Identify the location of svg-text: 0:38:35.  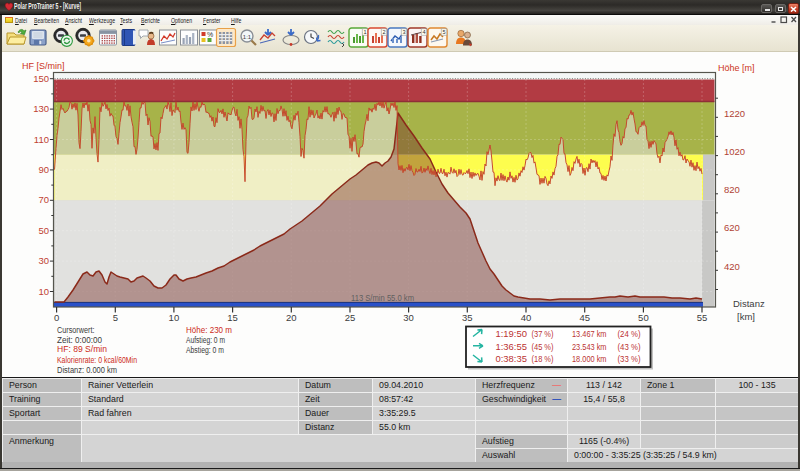
(512, 359).